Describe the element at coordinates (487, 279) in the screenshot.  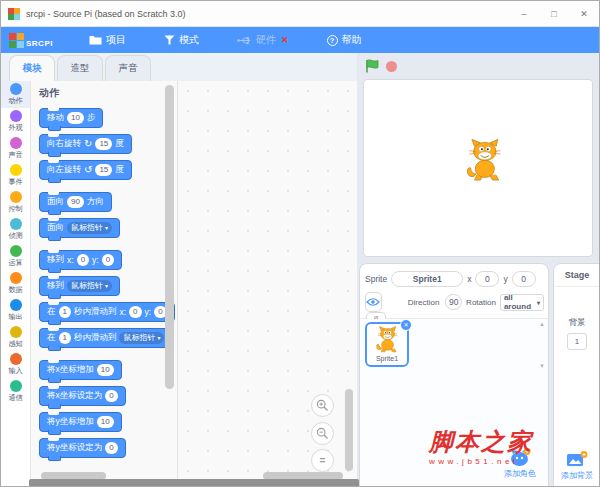
I see `sprite-x-input: 0` at that location.